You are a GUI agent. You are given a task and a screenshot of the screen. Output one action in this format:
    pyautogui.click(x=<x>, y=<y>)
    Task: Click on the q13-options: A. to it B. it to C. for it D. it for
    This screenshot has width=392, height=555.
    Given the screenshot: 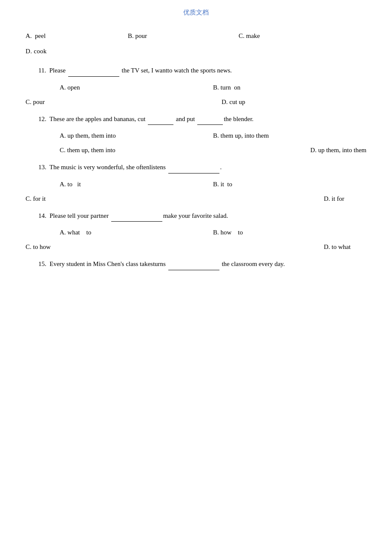 What is the action you would take?
    pyautogui.click(x=196, y=191)
    